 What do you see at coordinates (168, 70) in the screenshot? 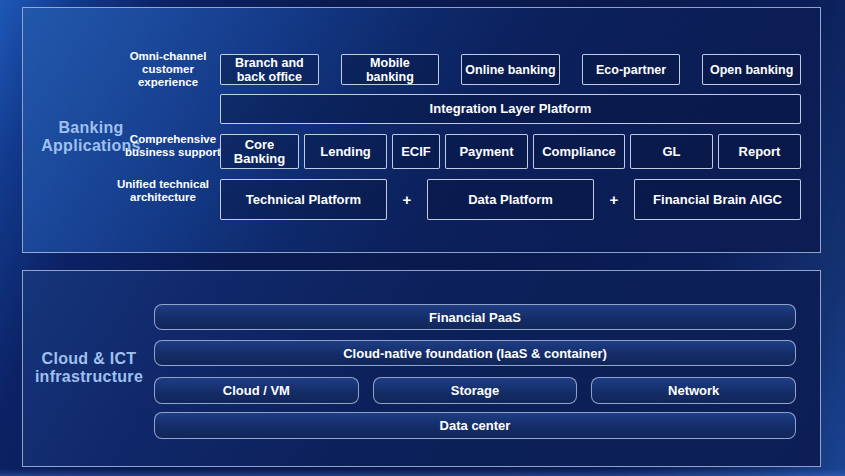
I see `omni-channel-label: Omni-channel customer experience` at bounding box center [168, 70].